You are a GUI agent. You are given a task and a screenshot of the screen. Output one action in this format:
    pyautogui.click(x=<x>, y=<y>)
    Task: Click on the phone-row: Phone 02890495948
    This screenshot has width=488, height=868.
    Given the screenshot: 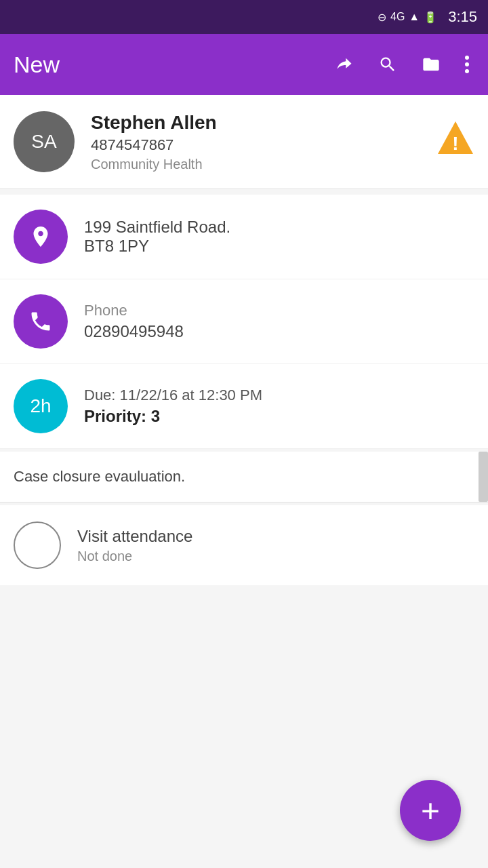 What is the action you would take?
    pyautogui.click(x=244, y=321)
    